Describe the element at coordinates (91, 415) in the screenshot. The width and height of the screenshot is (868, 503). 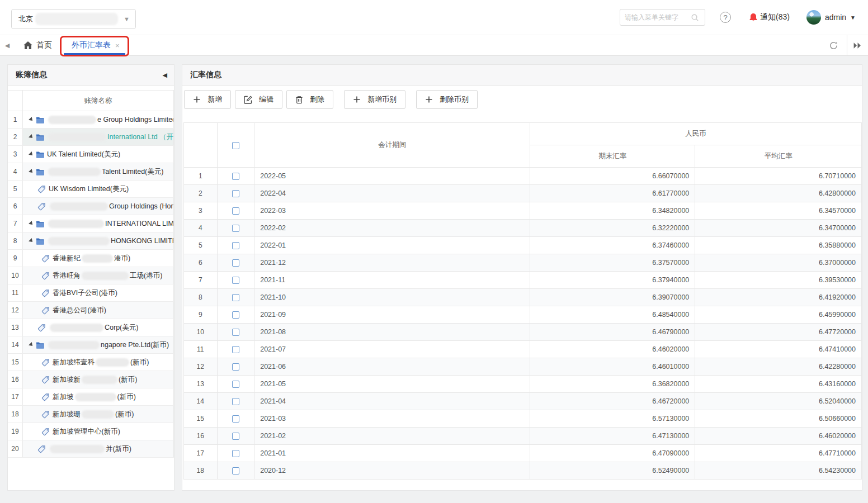
I see `tree-row: 18新加坡珊(新币)` at that location.